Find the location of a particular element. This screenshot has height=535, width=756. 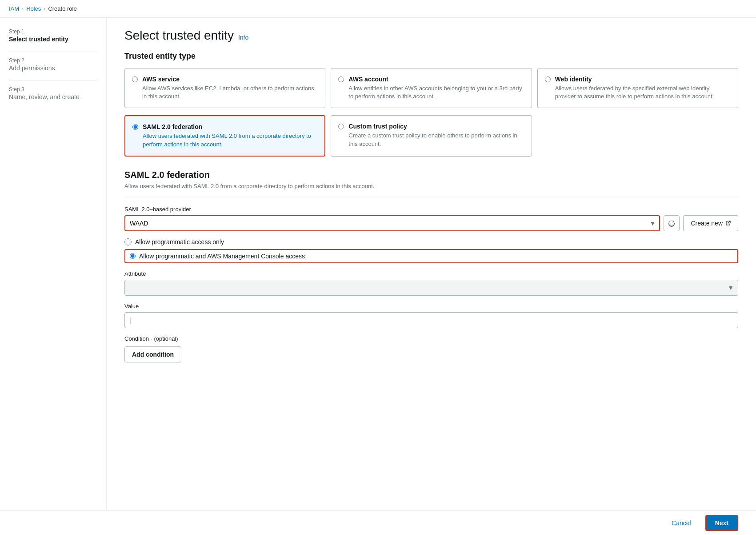

access-radio-group: Allow programmatic access only Allow pro… is located at coordinates (431, 251).